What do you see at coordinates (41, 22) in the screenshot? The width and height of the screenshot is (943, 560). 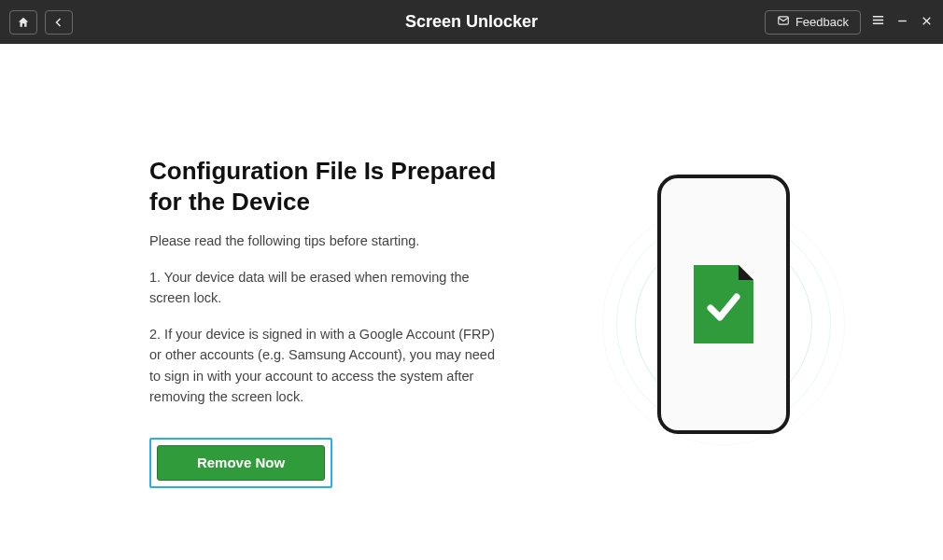 I see `titlebar-left` at bounding box center [41, 22].